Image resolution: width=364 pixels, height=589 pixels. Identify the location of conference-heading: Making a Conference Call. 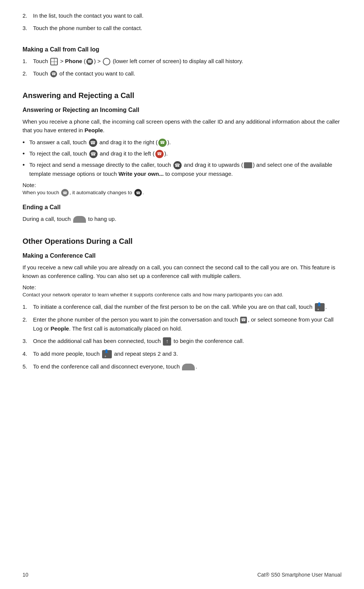
(182, 256).